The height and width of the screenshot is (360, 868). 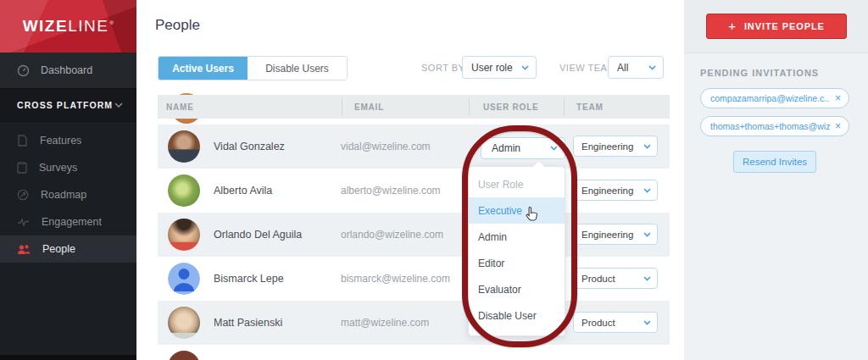 What do you see at coordinates (414, 235) in the screenshot?
I see `table-row: Orlando Del Aguila orlando@wizeline.com …` at bounding box center [414, 235].